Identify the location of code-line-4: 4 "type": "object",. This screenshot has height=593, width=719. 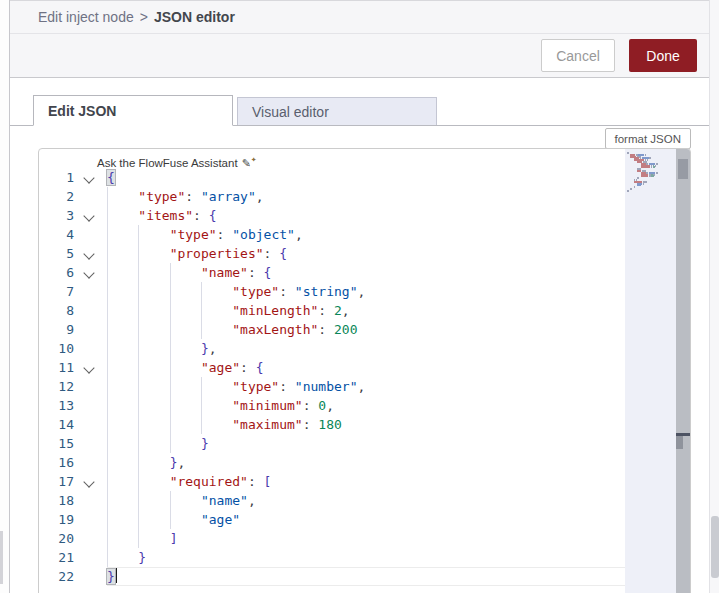
(332, 234).